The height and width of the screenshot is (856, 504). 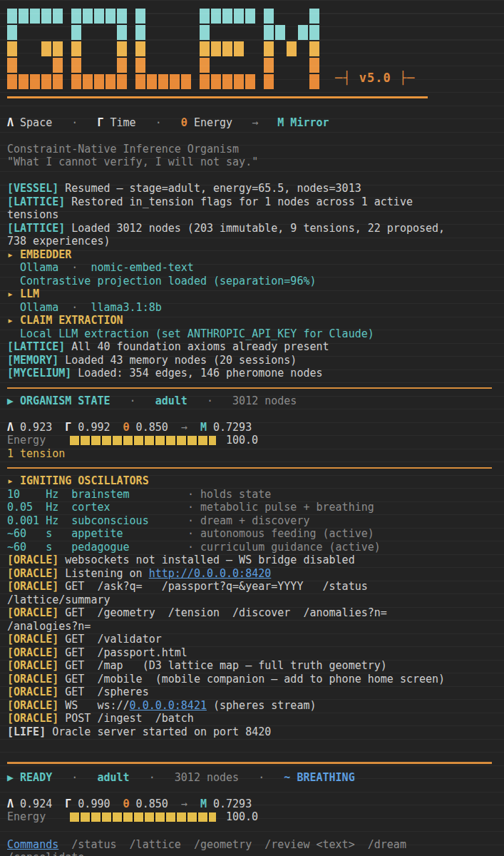 I want to click on embedder-projection: Contrastive projection loaded (separatio…, so click(x=255, y=281).